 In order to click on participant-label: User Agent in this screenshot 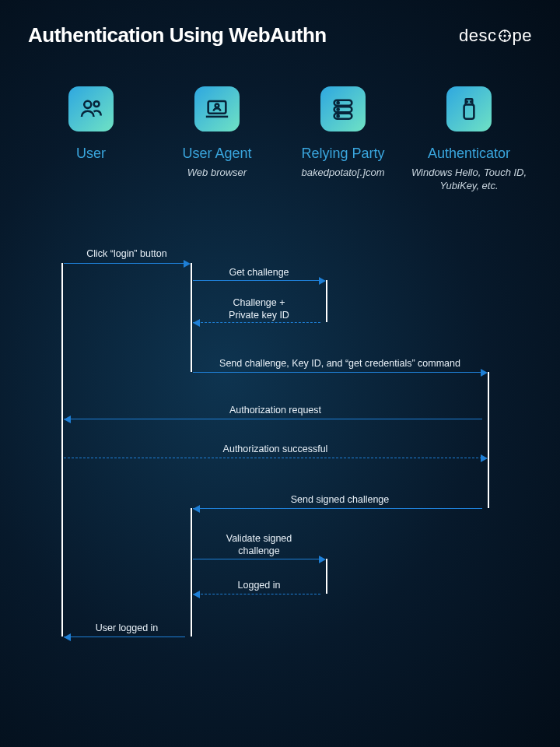, I will do `click(216, 154)`.